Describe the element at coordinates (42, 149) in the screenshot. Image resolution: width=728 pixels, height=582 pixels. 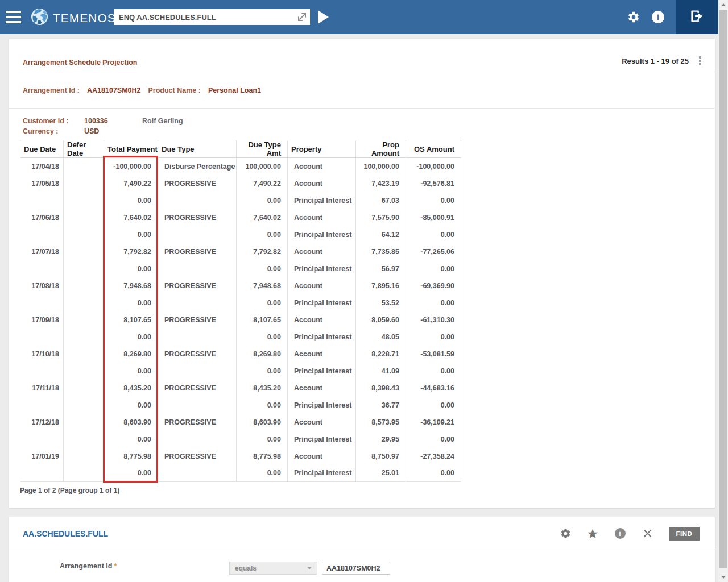
I see `column-header: Due Date` at that location.